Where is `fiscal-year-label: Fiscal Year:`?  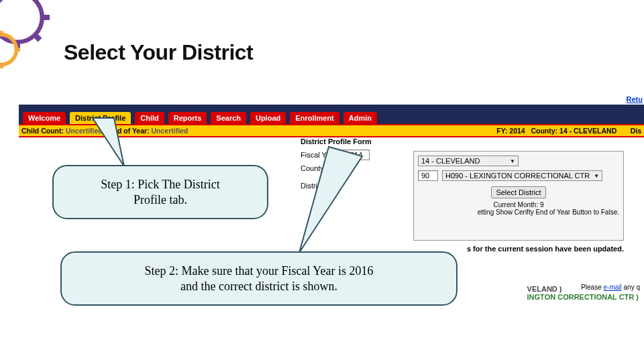 fiscal-year-label: Fiscal Year: is located at coordinates (319, 155).